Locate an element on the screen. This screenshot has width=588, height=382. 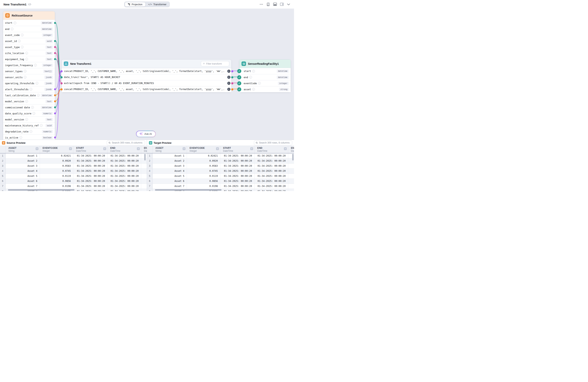
source-field-row: site_location i text is located at coordinates (29, 53).